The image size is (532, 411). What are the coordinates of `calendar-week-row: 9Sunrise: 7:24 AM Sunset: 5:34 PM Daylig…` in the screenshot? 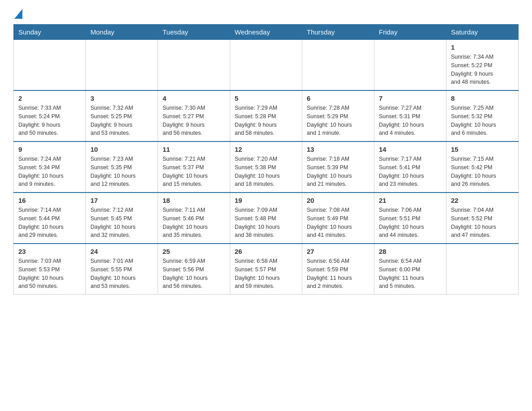 It's located at (266, 167).